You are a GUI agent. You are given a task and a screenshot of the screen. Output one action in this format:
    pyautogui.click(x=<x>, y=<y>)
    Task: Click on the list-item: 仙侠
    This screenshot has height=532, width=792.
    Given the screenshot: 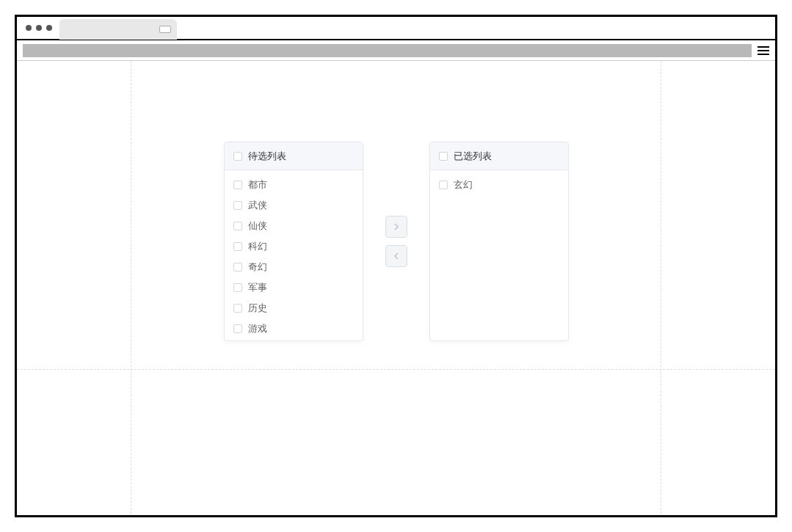 What is the action you would take?
    pyautogui.click(x=294, y=226)
    